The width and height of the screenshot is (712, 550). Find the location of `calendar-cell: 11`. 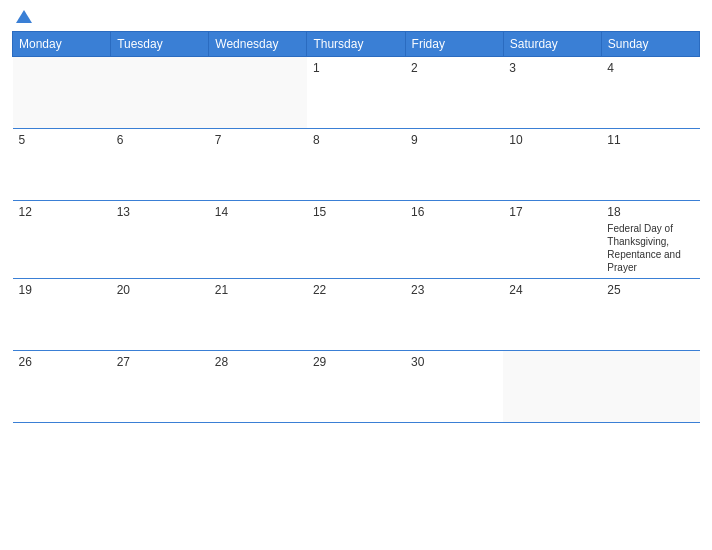

calendar-cell: 11 is located at coordinates (650, 165).